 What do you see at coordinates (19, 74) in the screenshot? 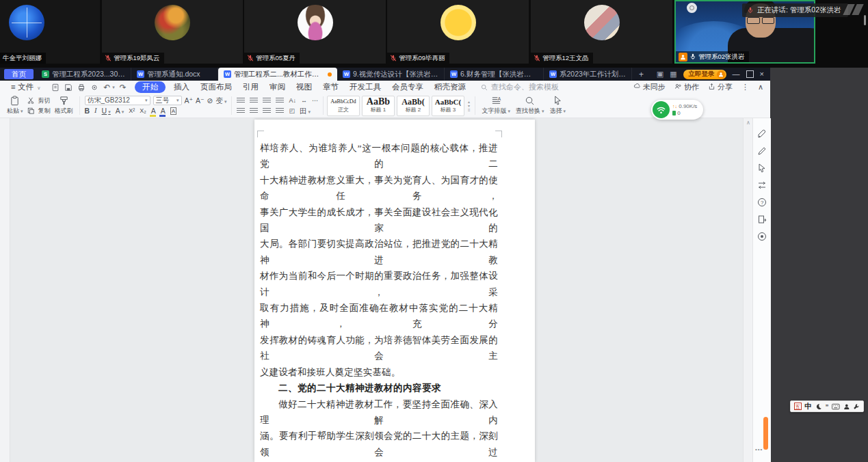
I see `tab-home: 首页` at bounding box center [19, 74].